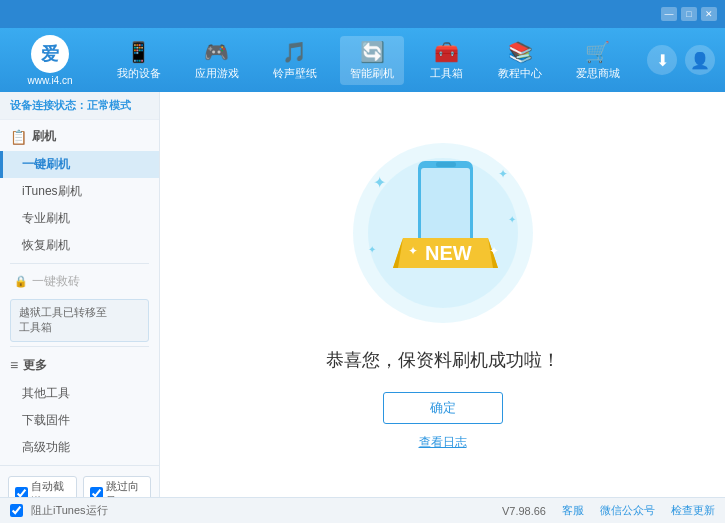 This screenshot has width=725, height=523. What do you see at coordinates (598, 52) in the screenshot?
I see `mall-icon: 🛒` at bounding box center [598, 52].